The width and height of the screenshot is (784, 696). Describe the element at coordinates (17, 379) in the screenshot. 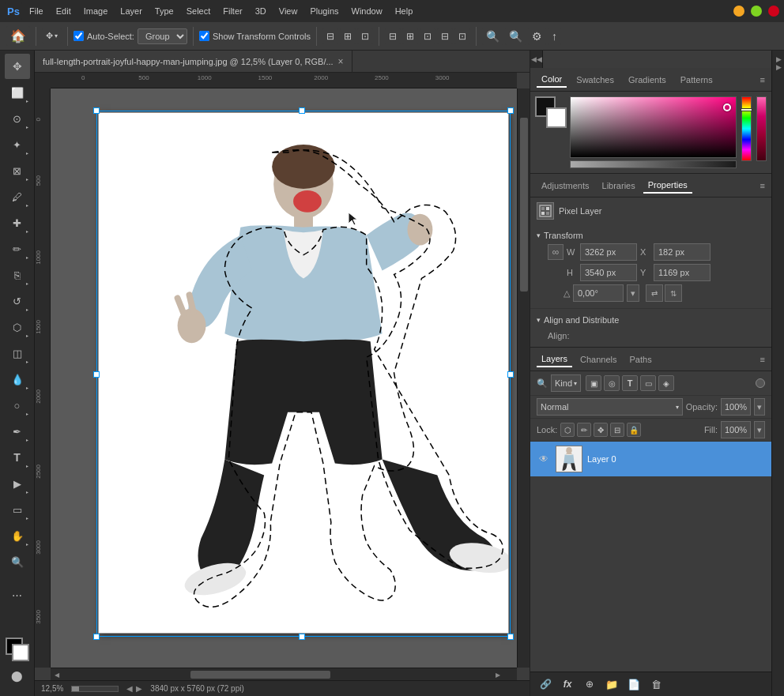

I see `tool-blur: 💧 ▸` at that location.